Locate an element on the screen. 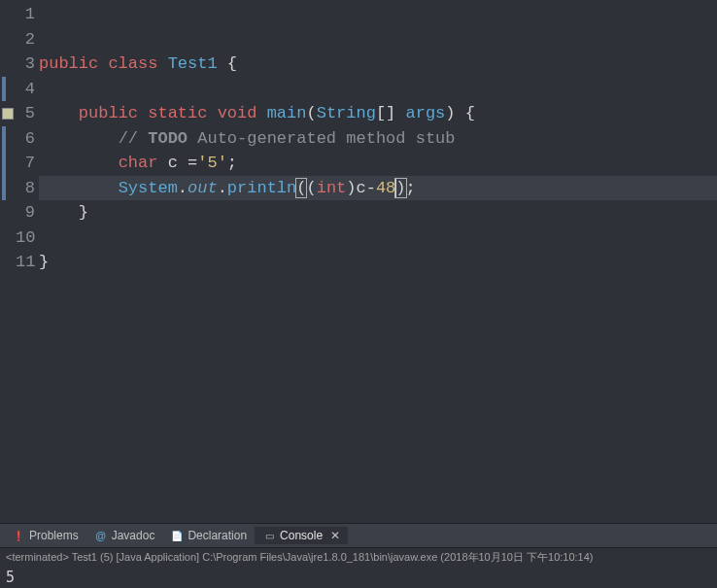 The image size is (717, 588). code-line: public class Test1 { is located at coordinates (378, 64).